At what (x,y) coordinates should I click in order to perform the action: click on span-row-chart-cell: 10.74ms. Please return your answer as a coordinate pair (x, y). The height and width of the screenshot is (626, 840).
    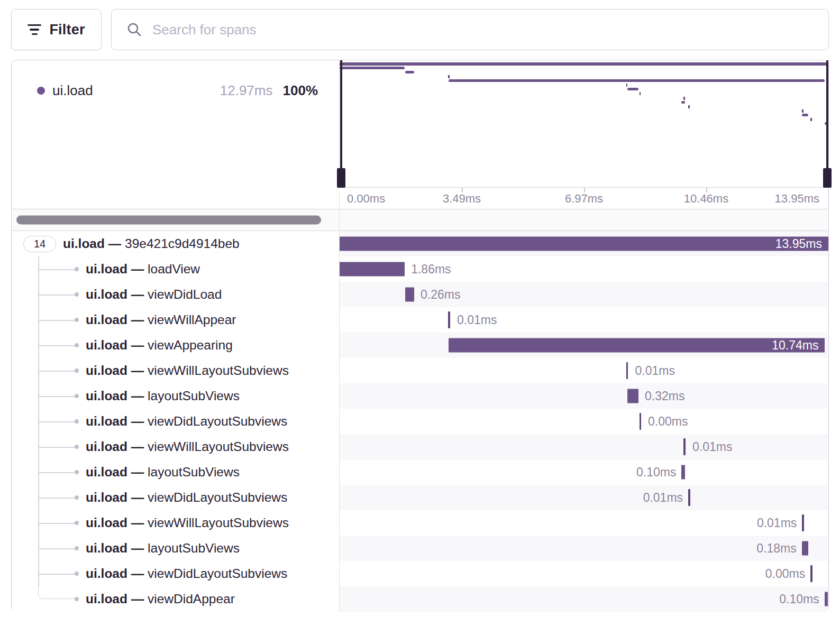
    Looking at the image, I should click on (584, 345).